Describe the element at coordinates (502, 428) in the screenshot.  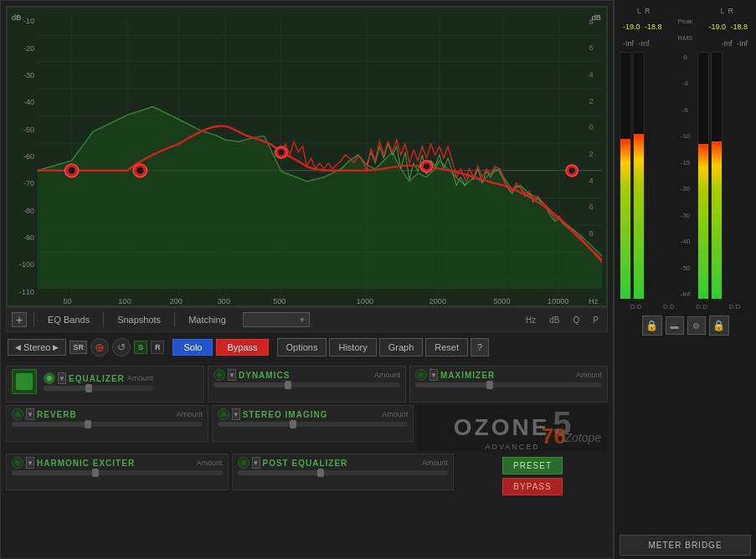
I see `ozone-text: OZONE` at that location.